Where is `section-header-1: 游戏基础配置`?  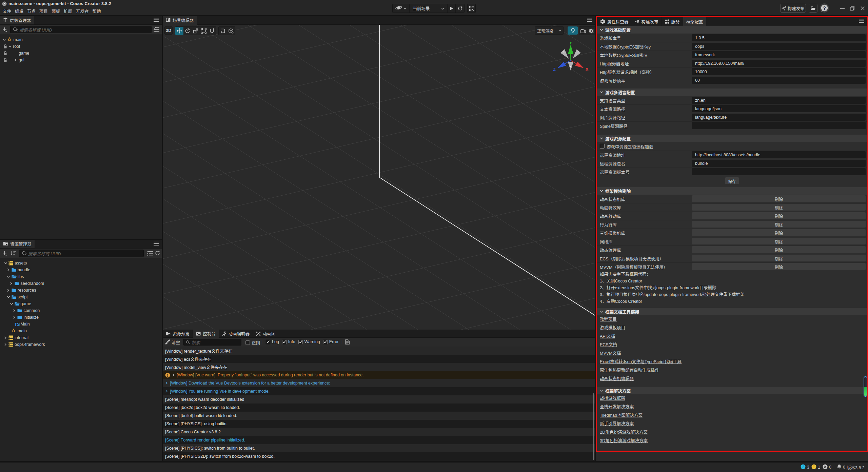 section-header-1: 游戏基础配置 is located at coordinates (732, 30).